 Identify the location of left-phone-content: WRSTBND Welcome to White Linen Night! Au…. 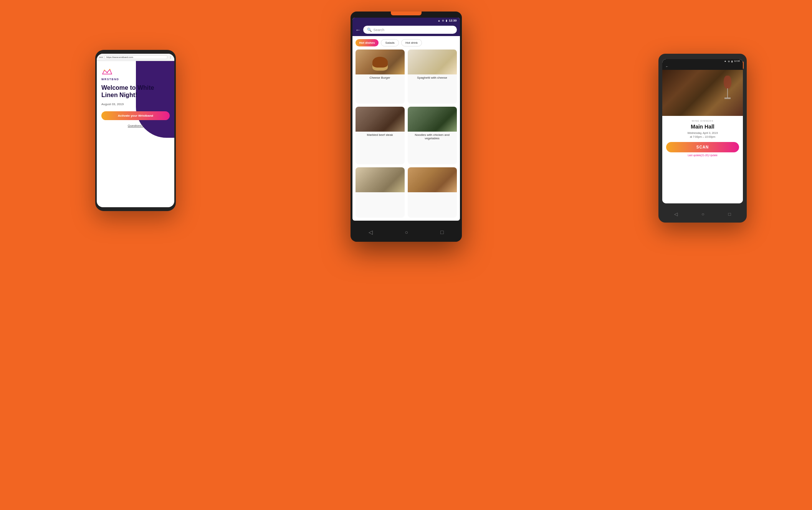
(136, 134).